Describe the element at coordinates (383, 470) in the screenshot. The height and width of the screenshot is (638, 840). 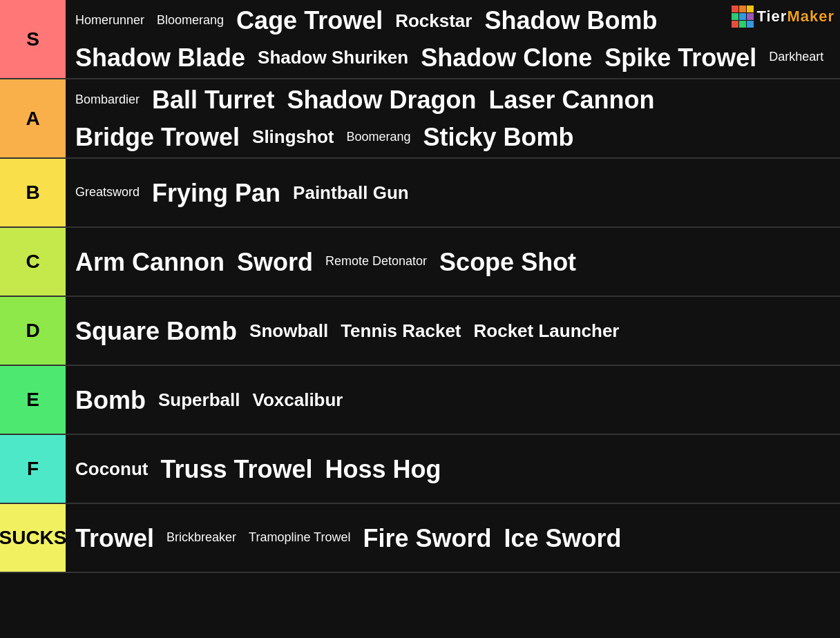
I see `tier-item: Hoss Hog` at that location.